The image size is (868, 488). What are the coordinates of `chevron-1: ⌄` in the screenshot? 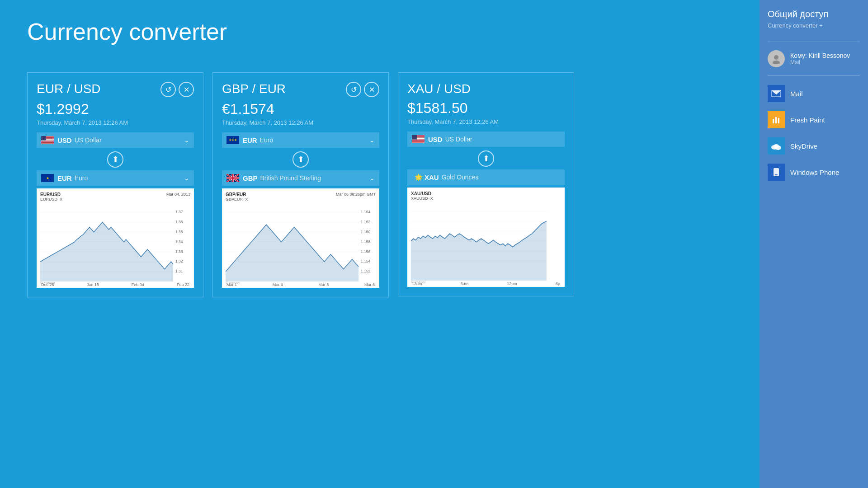 It's located at (187, 140).